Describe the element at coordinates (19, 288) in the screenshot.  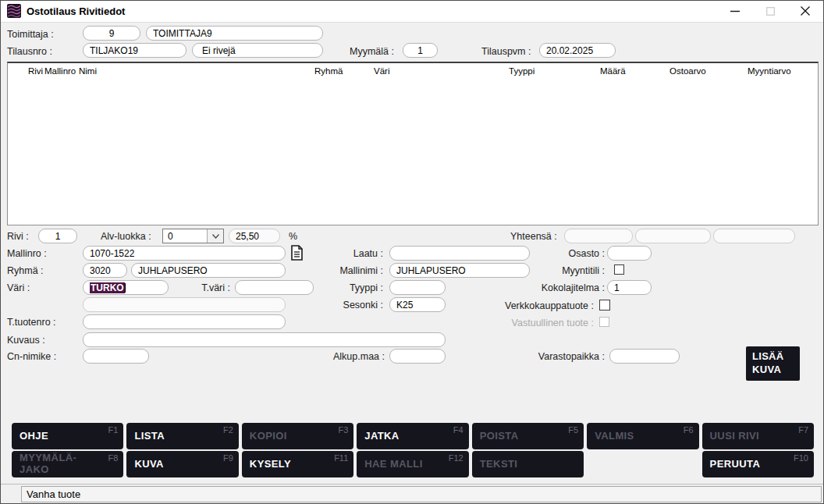
I see `vari-label: Väri :` at that location.